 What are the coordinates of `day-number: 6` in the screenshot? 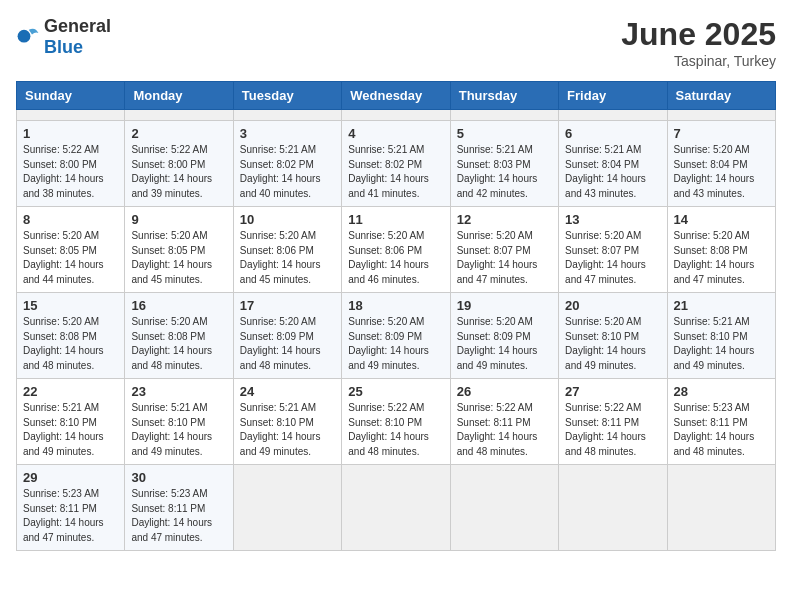 It's located at (612, 134).